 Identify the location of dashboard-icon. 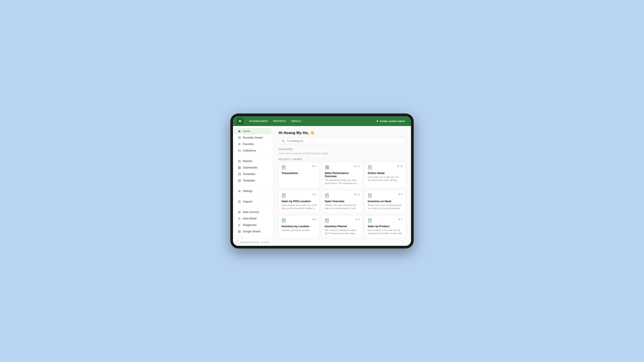
(239, 168).